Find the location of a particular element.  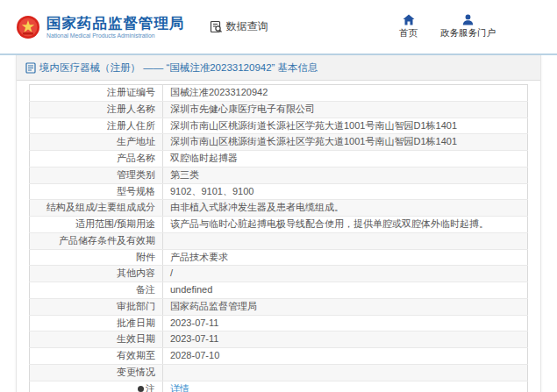

table-row: 注 详情 is located at coordinates (279, 386).